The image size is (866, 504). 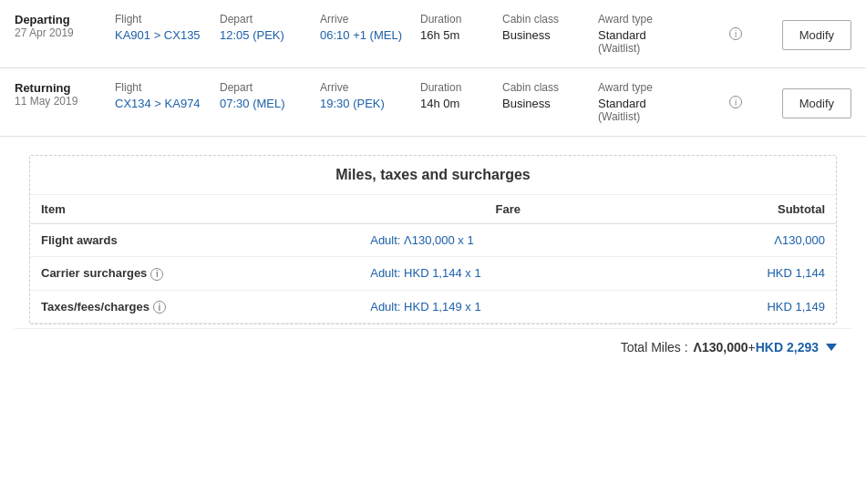 What do you see at coordinates (662, 19) in the screenshot?
I see `departing-award-header: Award type` at bounding box center [662, 19].